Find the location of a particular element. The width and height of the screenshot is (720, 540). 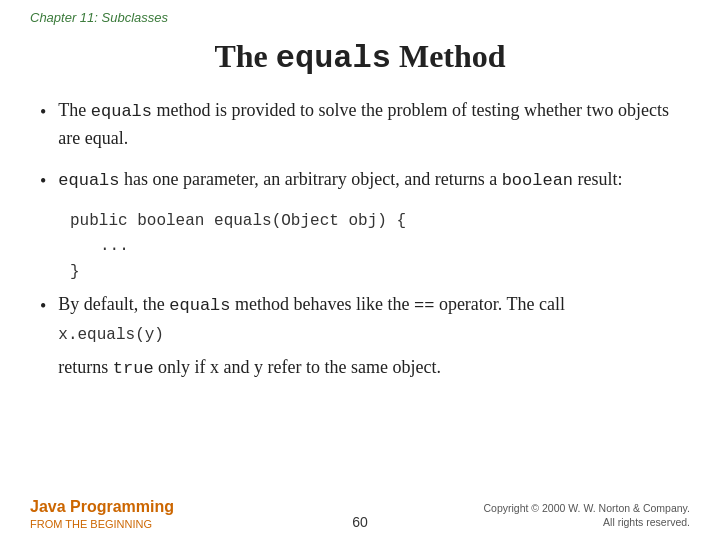

footer: Java Programming FROM THE BEGINNING 60 C… is located at coordinates (360, 514).